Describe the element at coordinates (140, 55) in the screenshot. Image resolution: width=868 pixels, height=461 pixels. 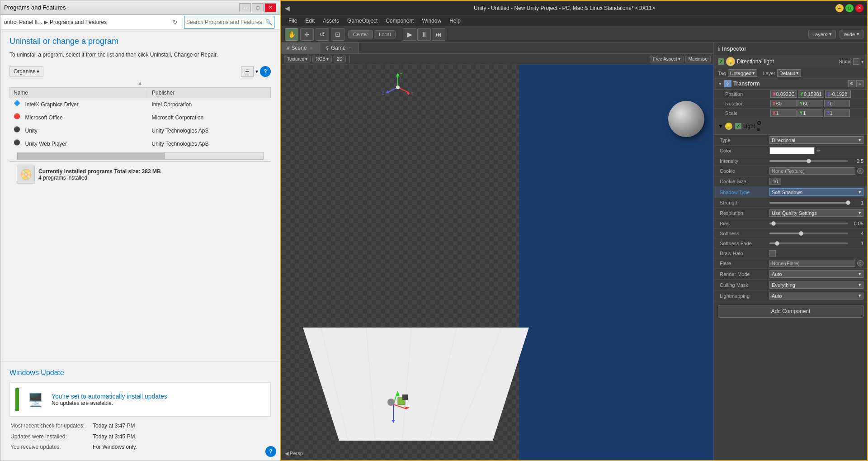
I see `page-description: To uninstall a program, select it from t…` at that location.